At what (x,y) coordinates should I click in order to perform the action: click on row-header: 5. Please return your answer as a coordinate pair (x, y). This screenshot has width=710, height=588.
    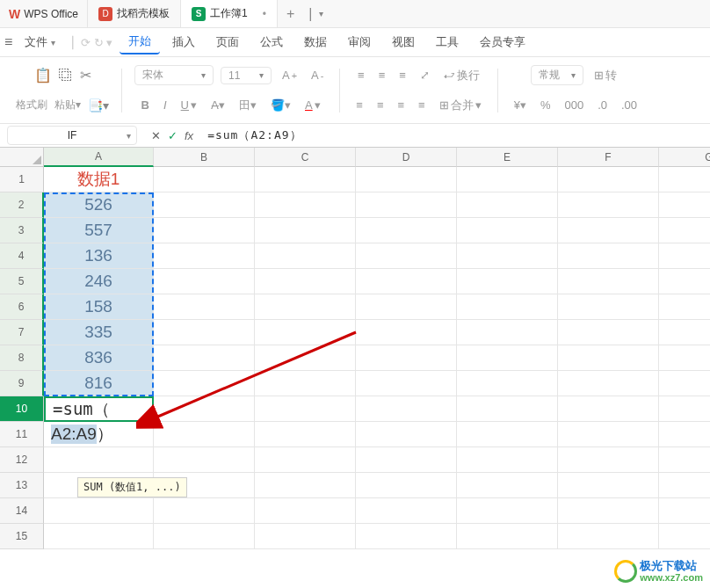
    Looking at the image, I should click on (22, 281).